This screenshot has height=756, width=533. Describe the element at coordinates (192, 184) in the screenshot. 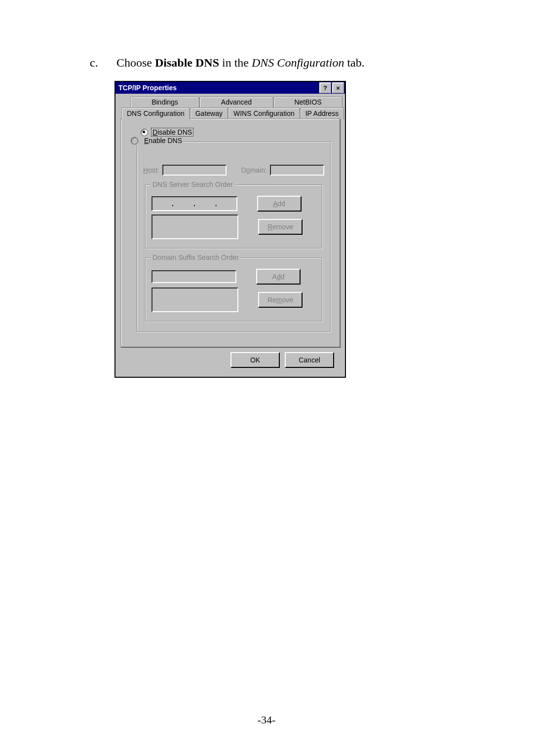

I see `group-title: DNS Server Search Order` at that location.